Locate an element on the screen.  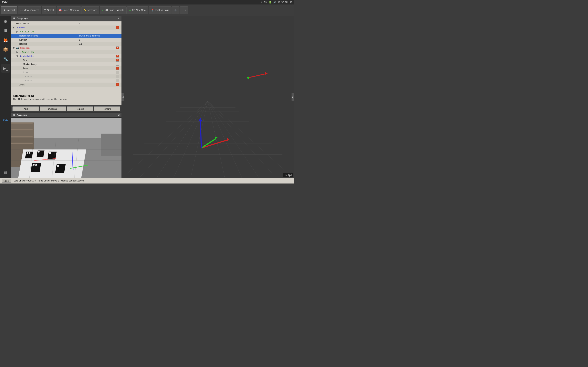
sidebar-item-firefox: 🦊 is located at coordinates (5, 40).